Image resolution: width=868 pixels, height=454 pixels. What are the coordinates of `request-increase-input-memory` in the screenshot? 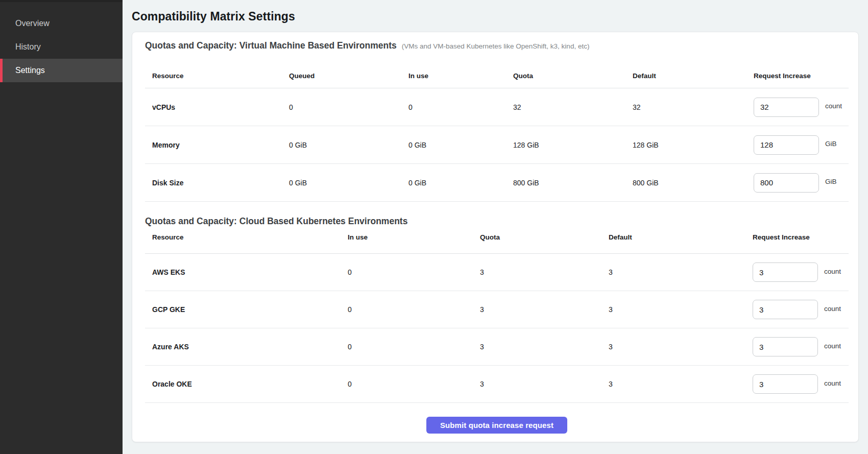 It's located at (786, 145).